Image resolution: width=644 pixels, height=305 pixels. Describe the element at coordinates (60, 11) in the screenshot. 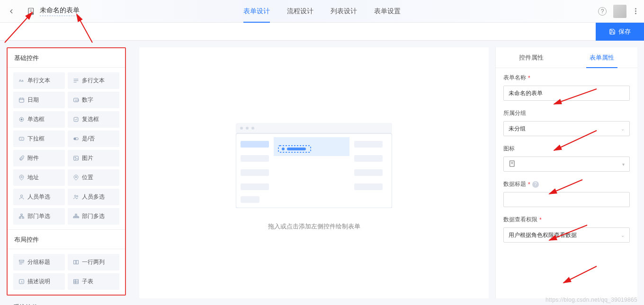

I see `form-title: 未命名的表单` at that location.